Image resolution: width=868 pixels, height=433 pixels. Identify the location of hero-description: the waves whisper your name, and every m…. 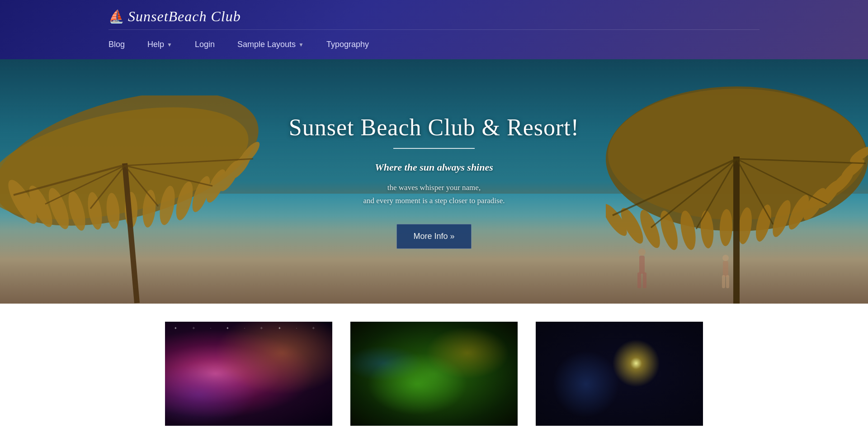
(434, 195).